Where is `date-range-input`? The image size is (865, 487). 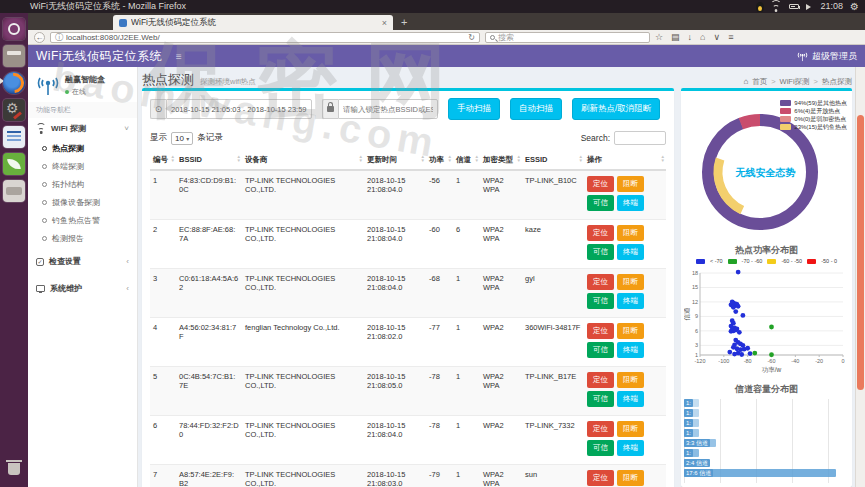
date-range-input is located at coordinates (239, 109).